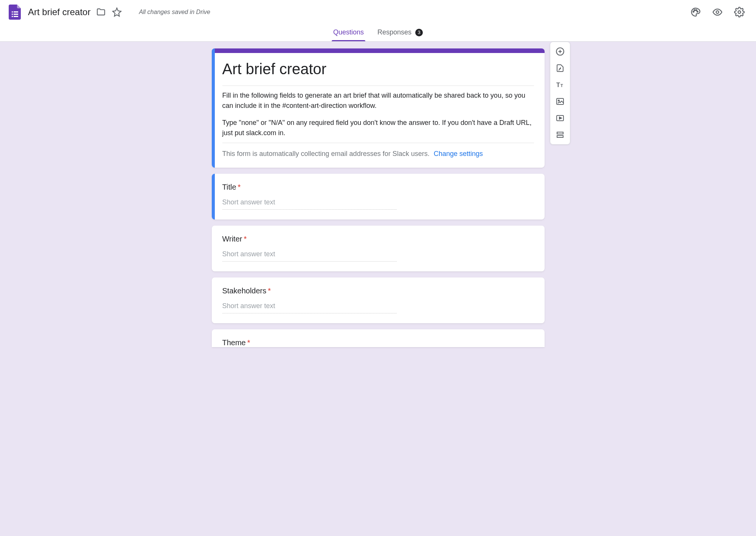 Image resolution: width=756 pixels, height=536 pixels. I want to click on side-toolbar: TT, so click(560, 93).